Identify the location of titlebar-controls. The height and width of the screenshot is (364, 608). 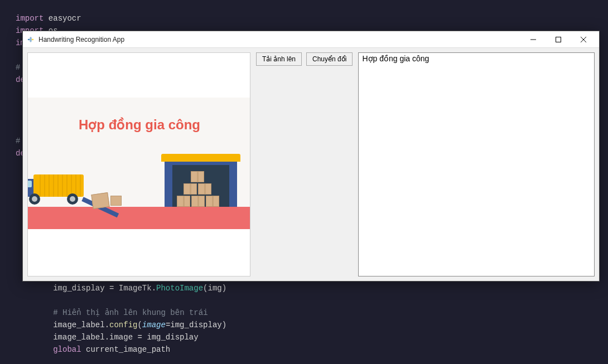
(558, 40).